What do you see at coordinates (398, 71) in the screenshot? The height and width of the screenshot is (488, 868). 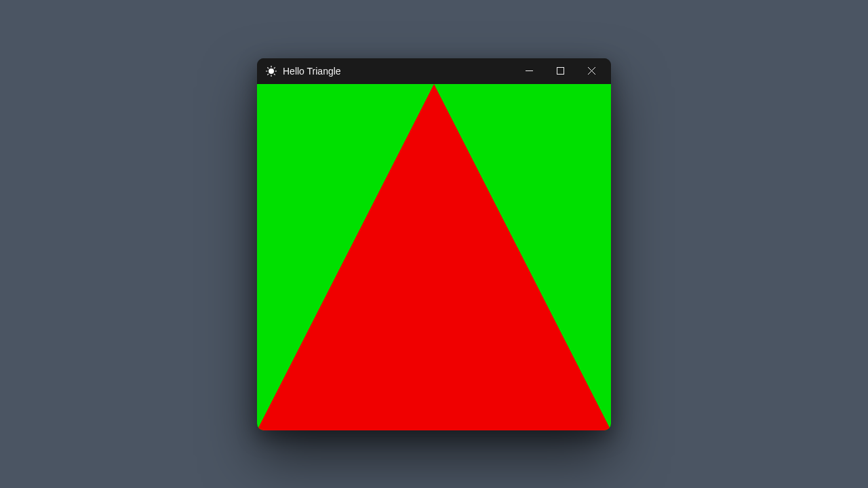 I see `window-title: Hello Triangle` at bounding box center [398, 71].